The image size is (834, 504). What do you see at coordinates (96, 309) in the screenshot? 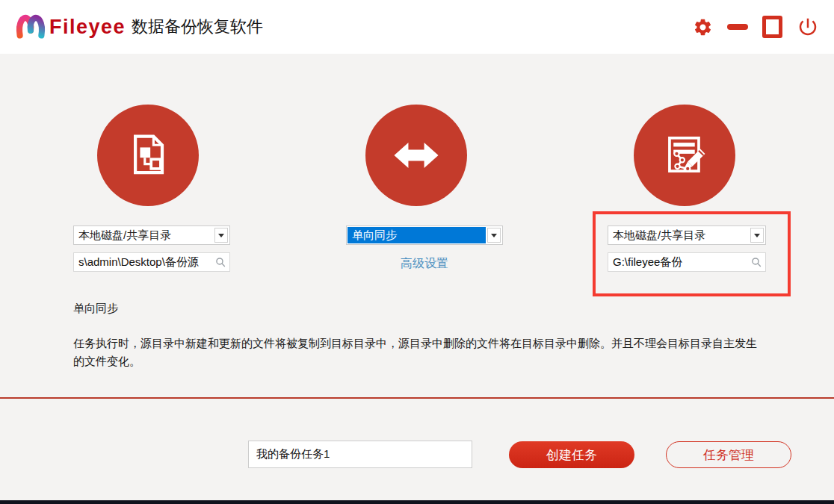
I see `mode-heading: 单向同步` at bounding box center [96, 309].